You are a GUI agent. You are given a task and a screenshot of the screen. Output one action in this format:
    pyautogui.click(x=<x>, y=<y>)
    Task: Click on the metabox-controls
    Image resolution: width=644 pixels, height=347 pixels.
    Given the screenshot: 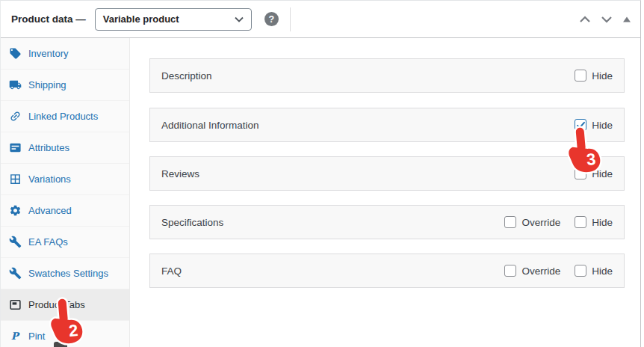 What is the action you would take?
    pyautogui.click(x=606, y=19)
    